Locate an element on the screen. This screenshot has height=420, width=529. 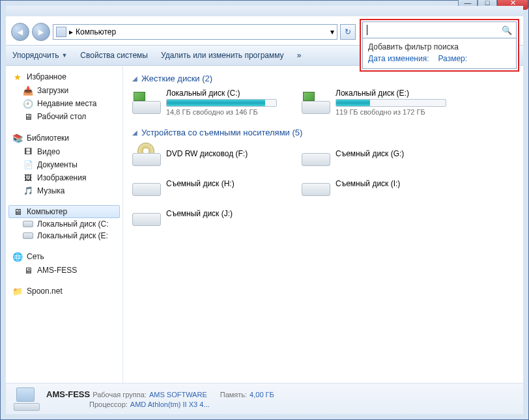
refresh-button: ↻ is located at coordinates (348, 32).